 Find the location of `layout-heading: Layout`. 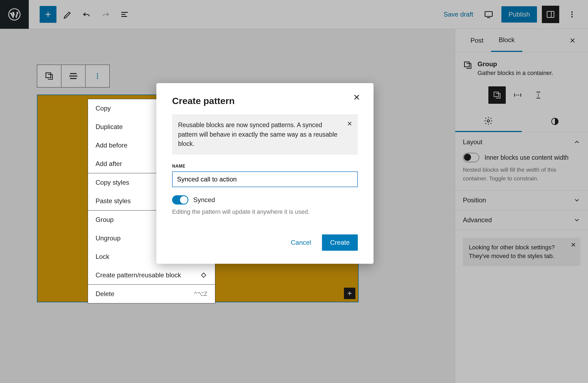

layout-heading: Layout is located at coordinates (473, 142).